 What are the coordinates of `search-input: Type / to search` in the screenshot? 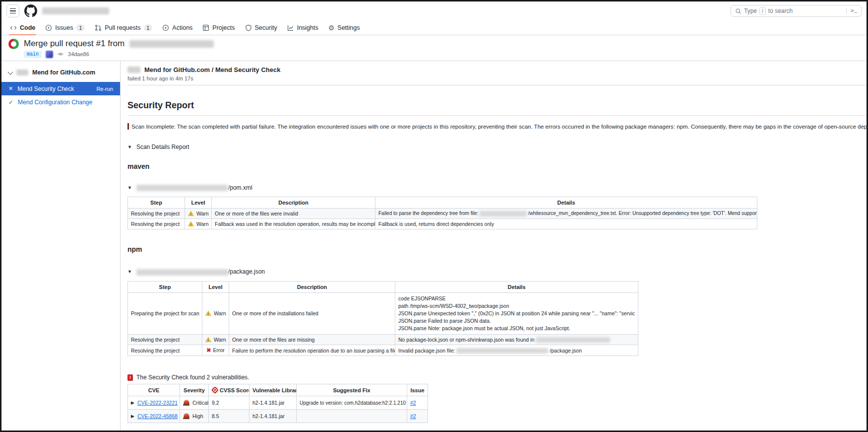 It's located at (796, 11).